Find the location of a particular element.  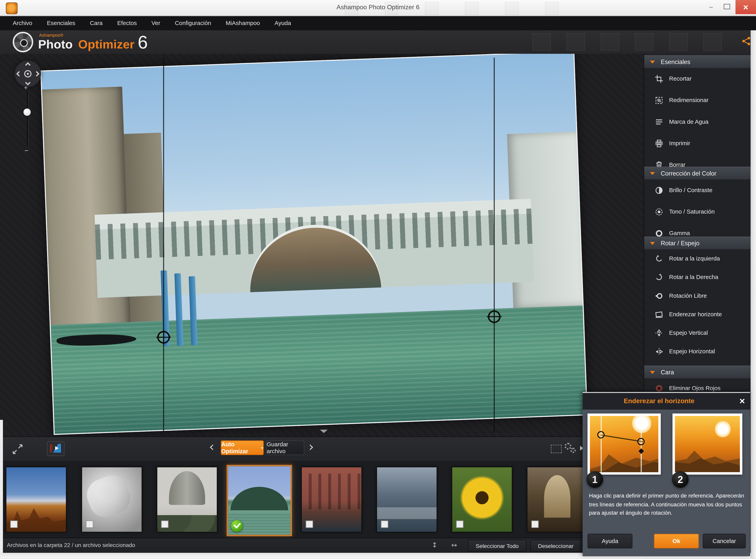

thumbnail-st-peters-dome is located at coordinates (187, 499).